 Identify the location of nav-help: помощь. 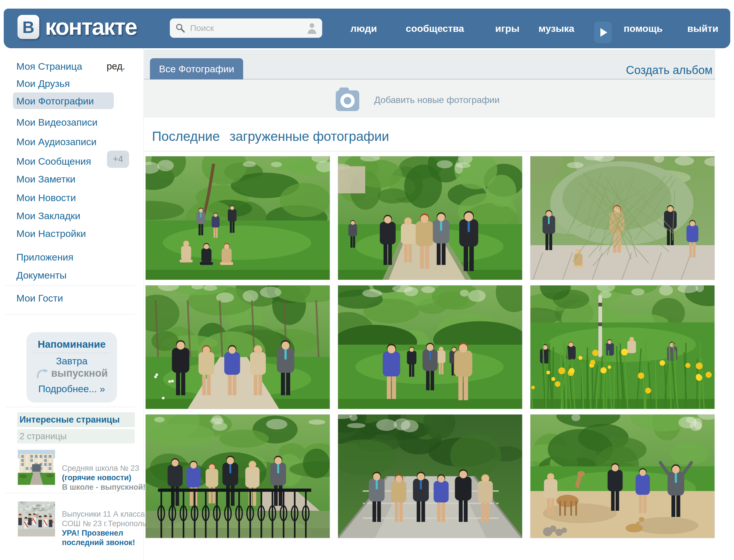
(643, 29).